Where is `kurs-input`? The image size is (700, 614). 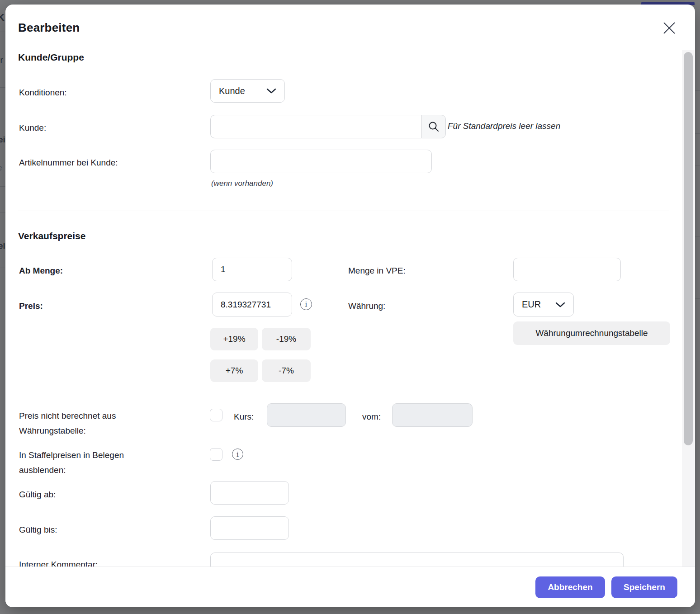
kurs-input is located at coordinates (307, 415).